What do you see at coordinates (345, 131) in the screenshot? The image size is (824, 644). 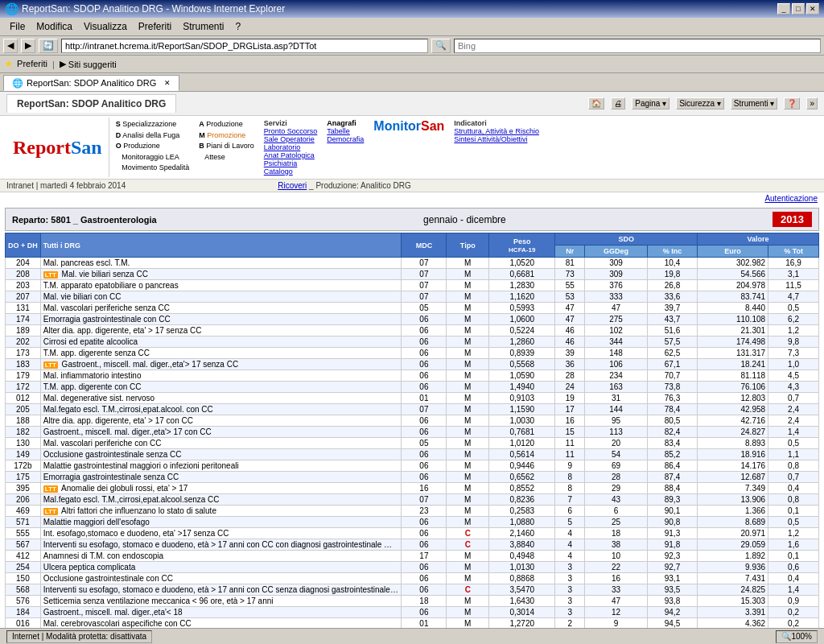 I see `ana-tabelle: Tabelle` at bounding box center [345, 131].